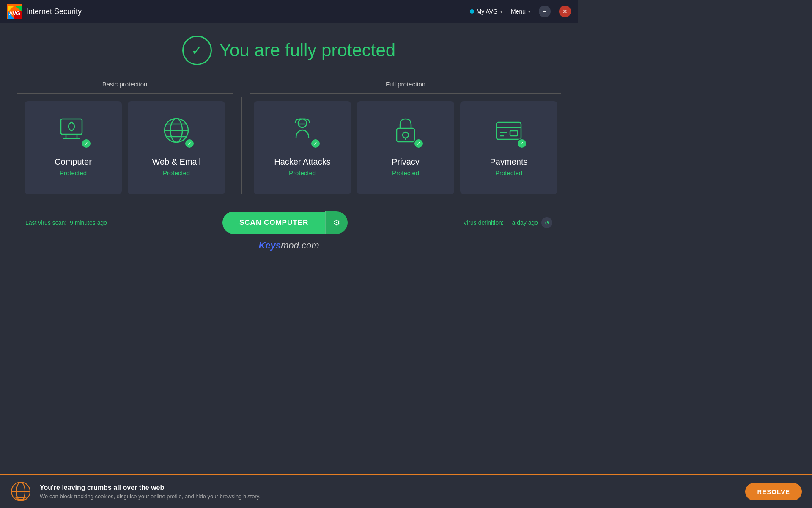  What do you see at coordinates (289, 50) in the screenshot?
I see `protection-status-row: ✓ You are fully protected` at bounding box center [289, 50].